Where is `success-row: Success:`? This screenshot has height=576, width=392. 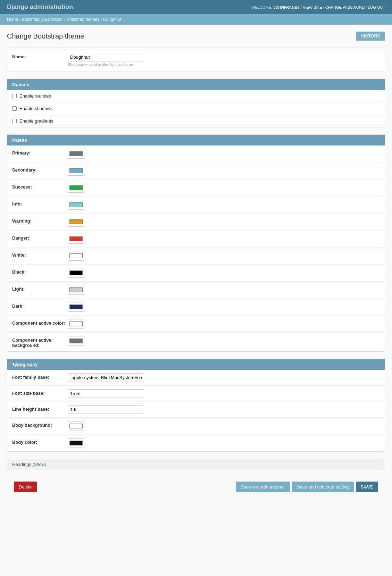
success-row: Success: is located at coordinates (196, 188).